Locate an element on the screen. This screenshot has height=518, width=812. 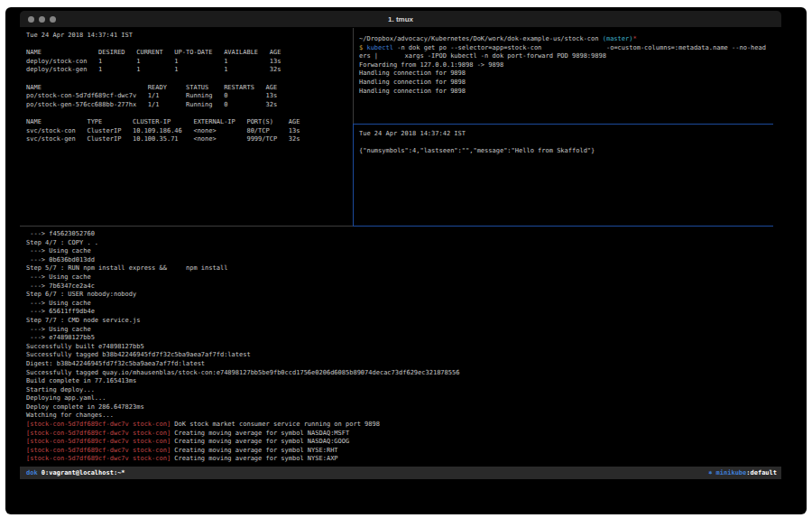
kube-context-indicator: ⎈ minikube:default is located at coordinates (743, 473).